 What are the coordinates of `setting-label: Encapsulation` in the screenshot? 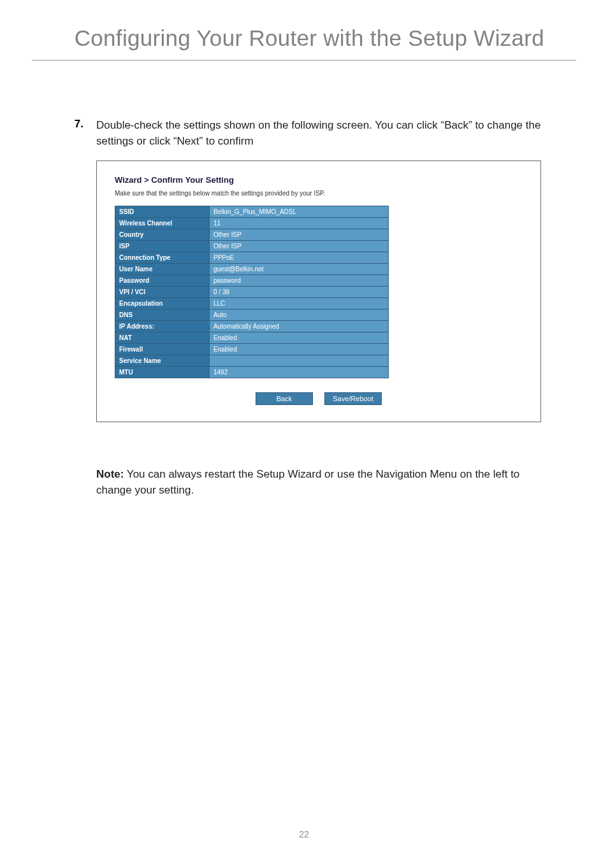 It's located at (163, 304).